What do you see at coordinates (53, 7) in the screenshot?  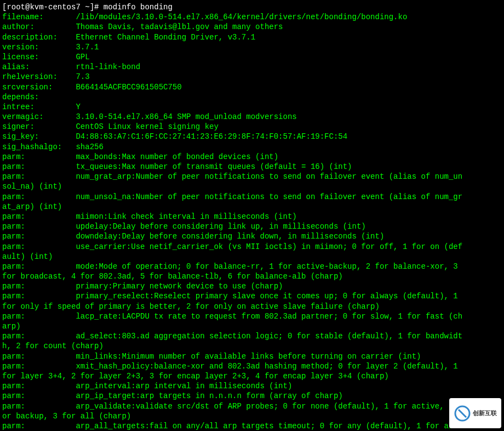 I see `shell-prompt: [root@kvm-centos7 ~]#` at bounding box center [53, 7].